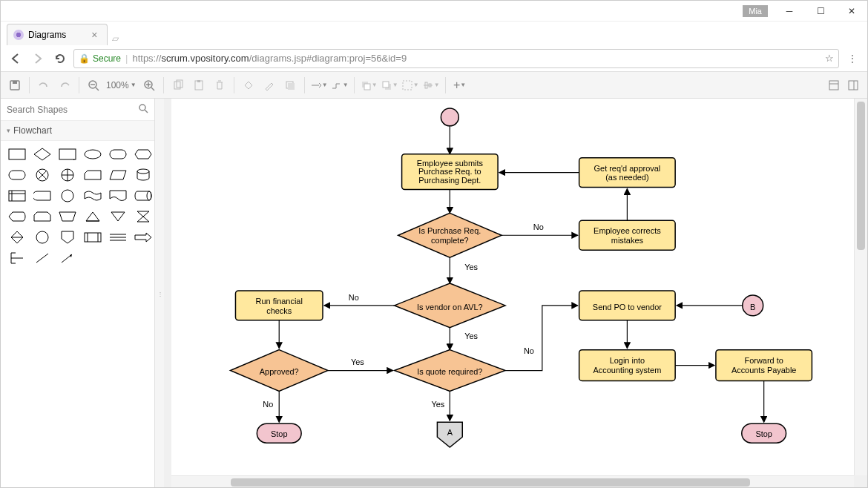 The image size is (868, 488). Describe the element at coordinates (861, 287) in the screenshot. I see `vertical-scrollbar` at that location.